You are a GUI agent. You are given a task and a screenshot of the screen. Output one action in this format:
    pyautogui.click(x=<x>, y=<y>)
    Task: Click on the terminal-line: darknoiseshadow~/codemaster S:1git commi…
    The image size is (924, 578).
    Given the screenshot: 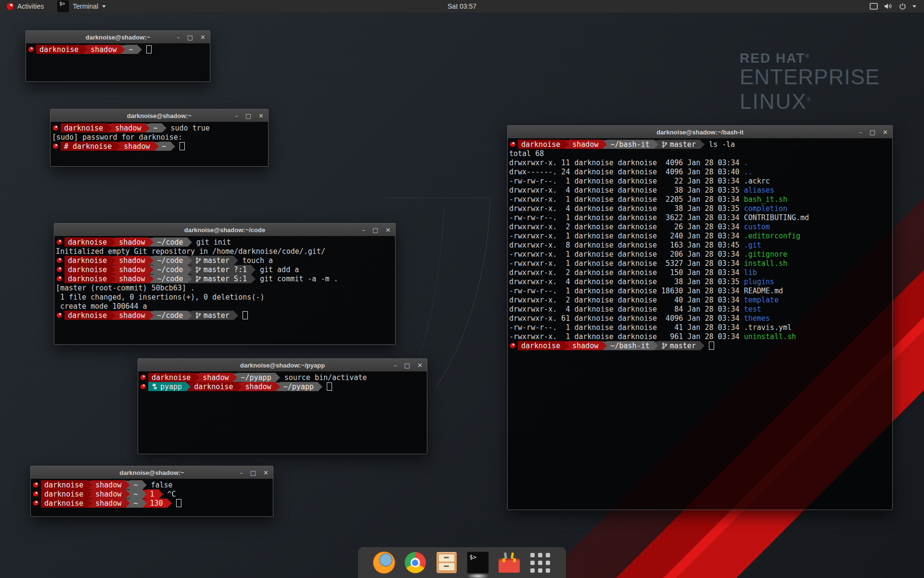 What is the action you would take?
    pyautogui.click(x=225, y=278)
    